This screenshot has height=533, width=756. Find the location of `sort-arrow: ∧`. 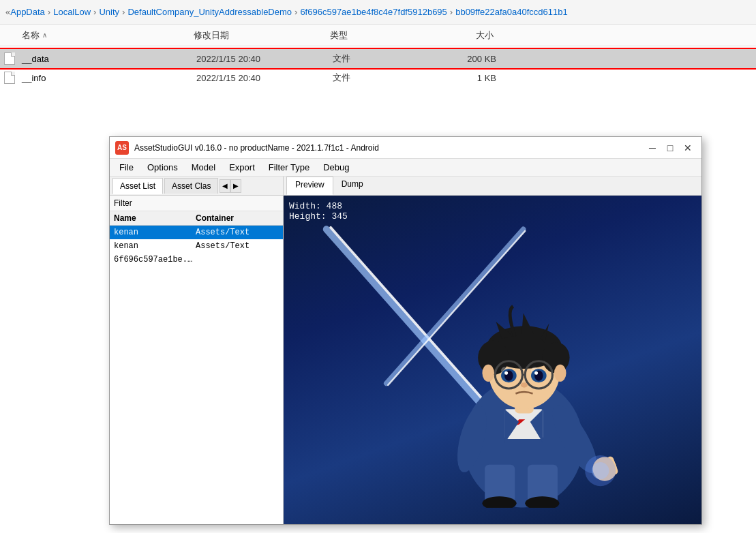

sort-arrow: ∧ is located at coordinates (45, 35).